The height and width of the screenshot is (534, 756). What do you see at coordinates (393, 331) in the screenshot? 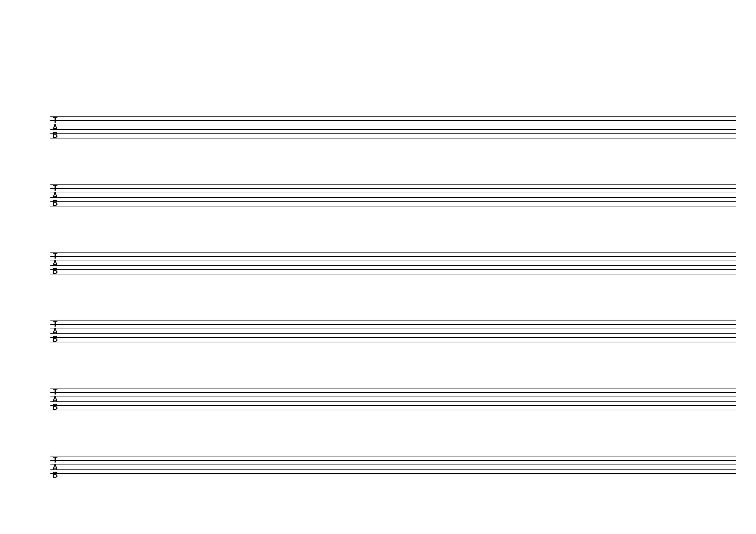
I see `tab-staff-4: T A B` at bounding box center [393, 331].